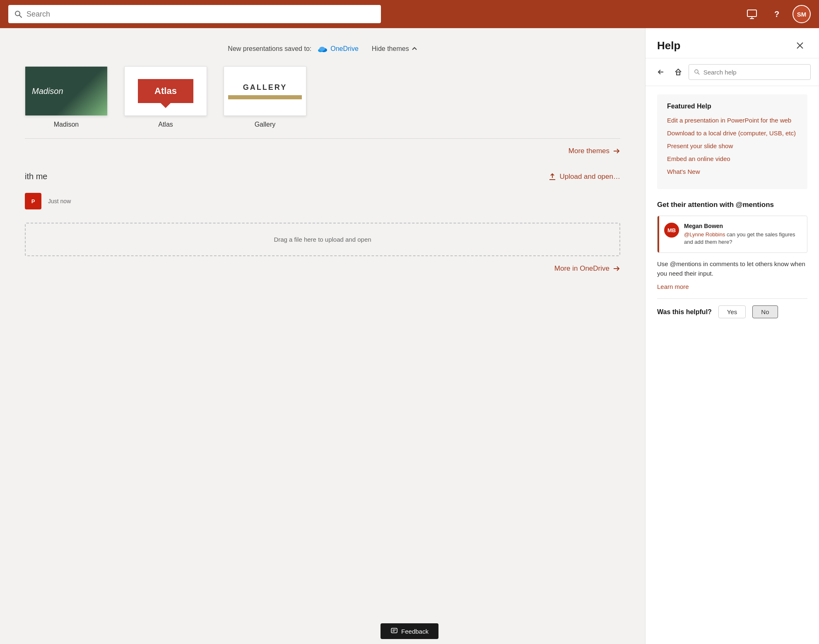  Describe the element at coordinates (705, 234) in the screenshot. I see `comment-mention: @Lynne Robbins` at that location.